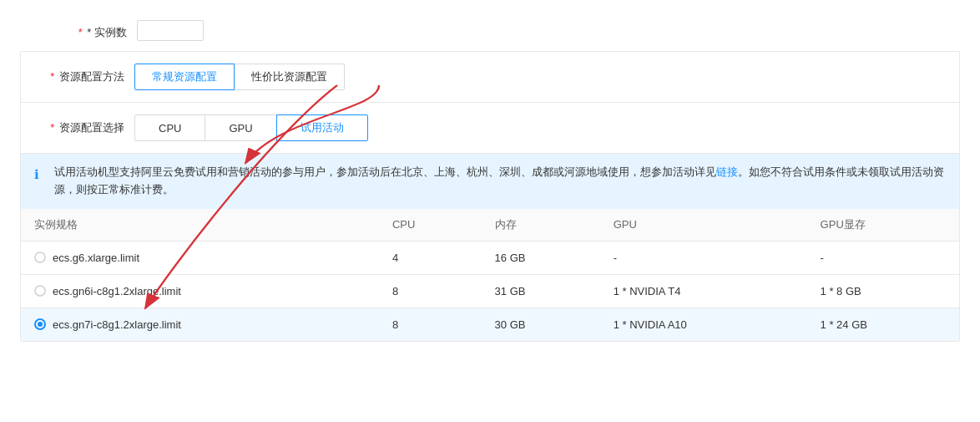 Image resolution: width=980 pixels, height=422 pixels. I want to click on col-header-memory: 内存, so click(541, 226).